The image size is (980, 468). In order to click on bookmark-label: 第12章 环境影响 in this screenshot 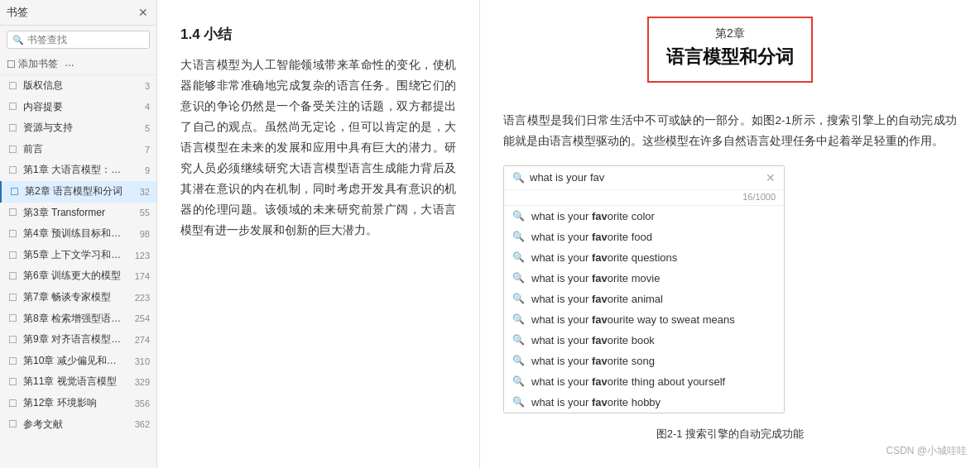, I will do `click(74, 404)`.